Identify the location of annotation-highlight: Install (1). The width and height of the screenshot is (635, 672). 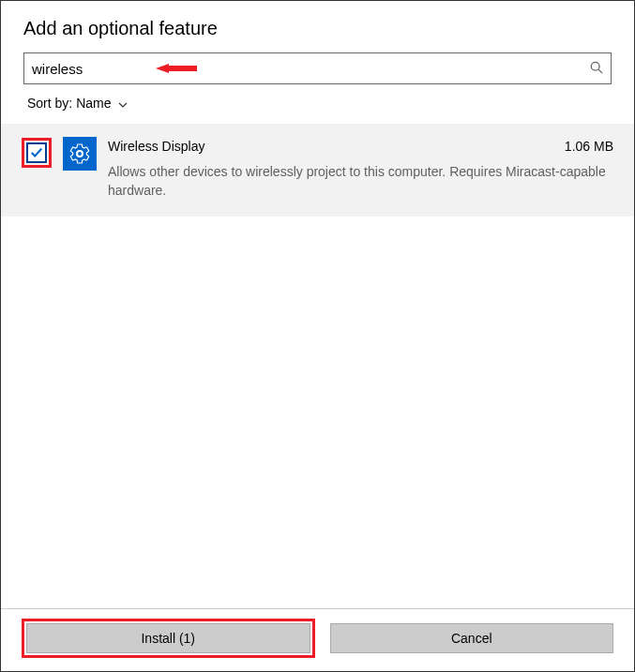
(169, 638).